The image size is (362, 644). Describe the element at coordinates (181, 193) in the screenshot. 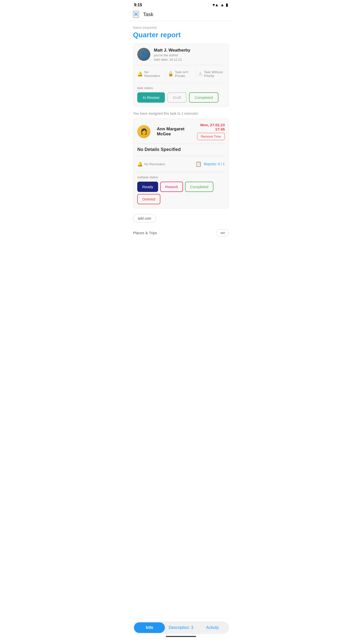

I see `subtask-status-buttons: Ready Rework Completed Deleted` at that location.